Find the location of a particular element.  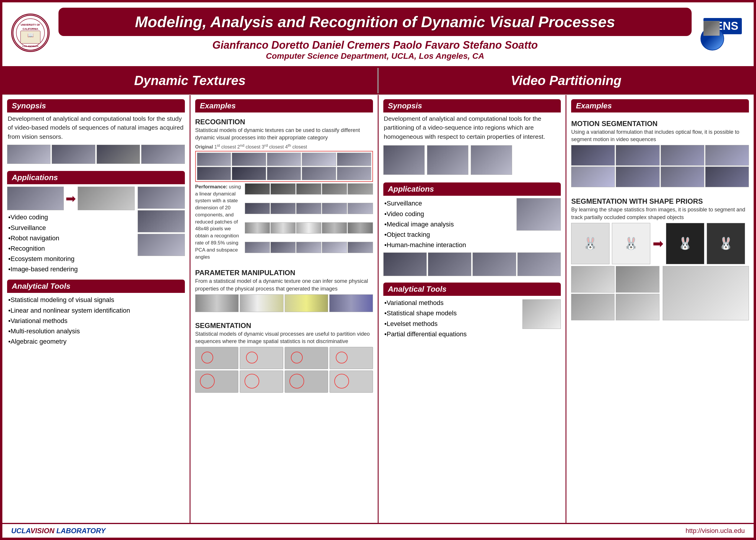

recognition-desc: Statistical models of dynamic textures c… is located at coordinates (284, 134).